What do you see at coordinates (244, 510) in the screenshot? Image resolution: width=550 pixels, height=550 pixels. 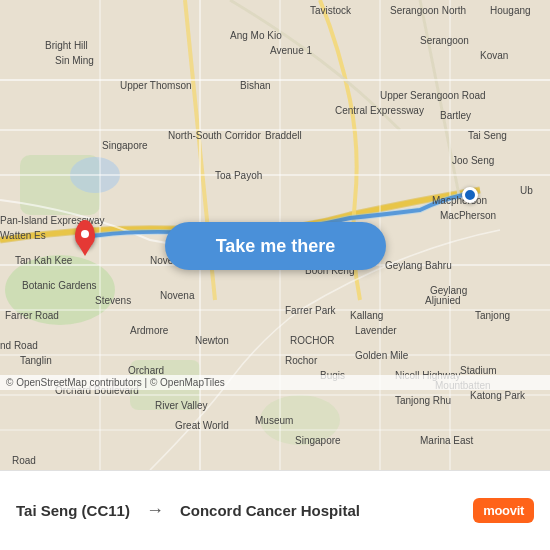 I see `station-info: Tai Seng (CC11) → Concord Cancer Hospita…` at bounding box center [244, 510].